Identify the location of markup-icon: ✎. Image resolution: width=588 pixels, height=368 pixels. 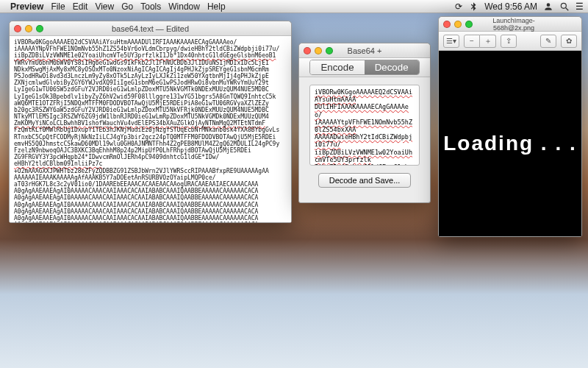
(548, 41).